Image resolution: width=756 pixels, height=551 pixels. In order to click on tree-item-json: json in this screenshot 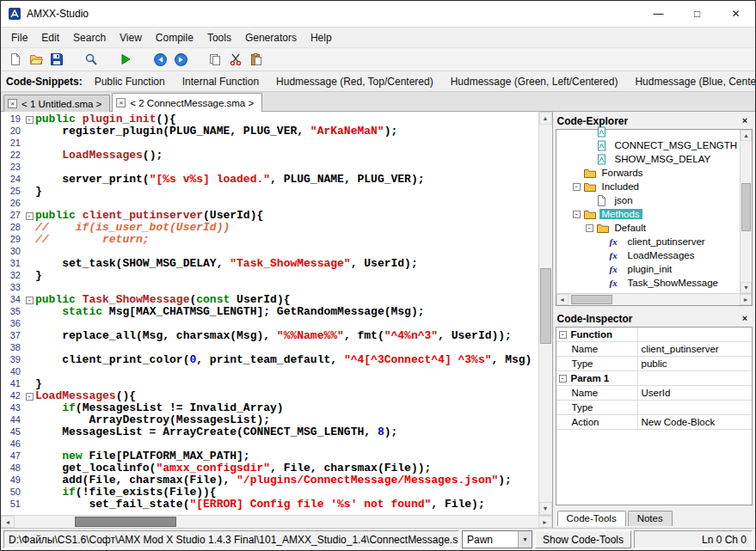, I will do `click(648, 200)`.